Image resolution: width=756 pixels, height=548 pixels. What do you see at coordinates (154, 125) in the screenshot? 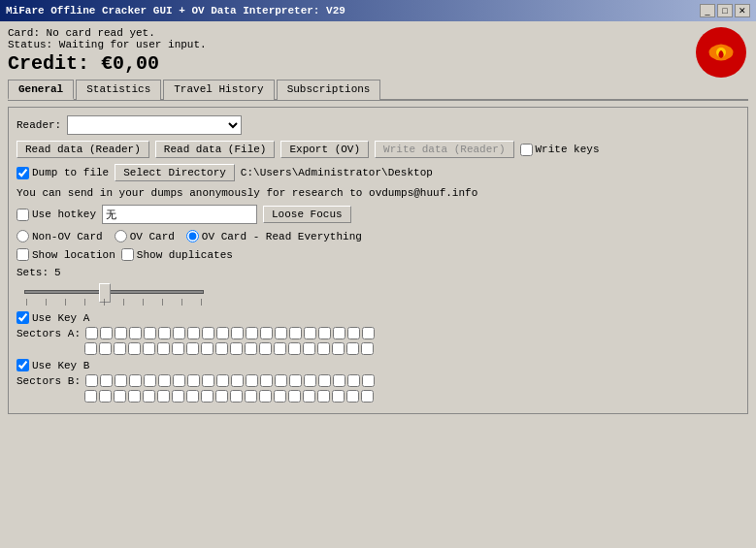
I see `reader-select` at bounding box center [154, 125].